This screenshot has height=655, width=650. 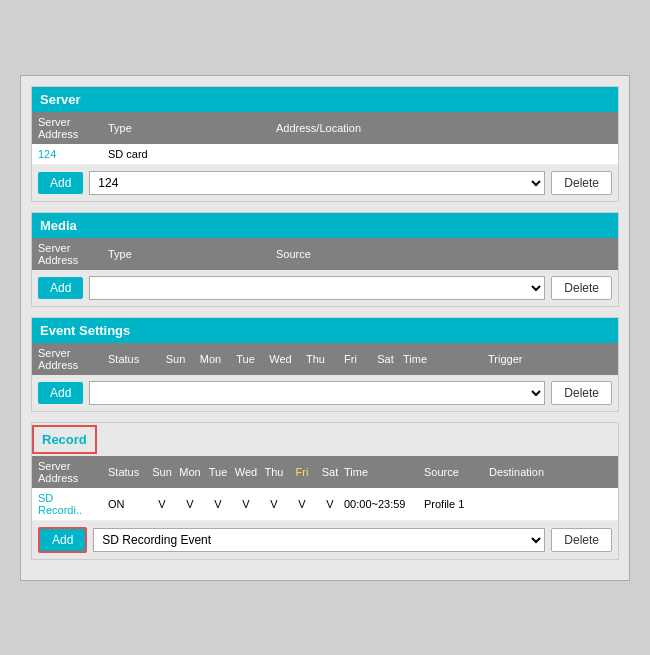 I want to click on event-settings-title: Event Settings, so click(x=325, y=330).